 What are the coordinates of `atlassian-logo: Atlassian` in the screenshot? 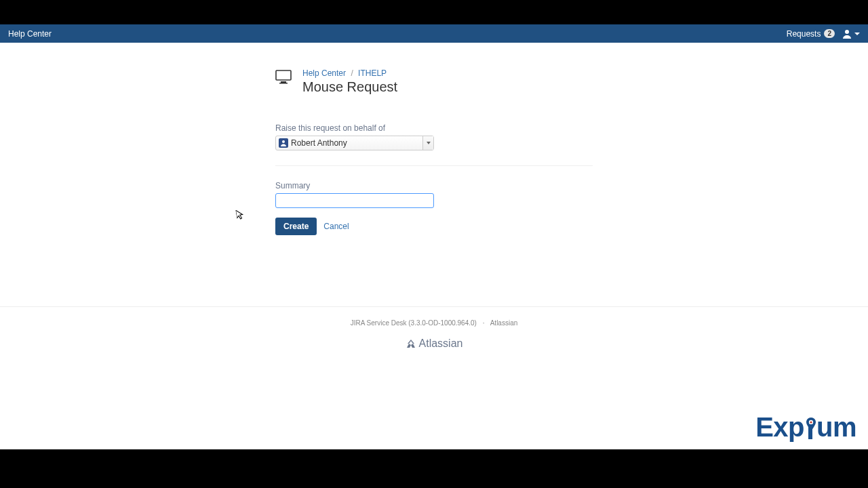 It's located at (434, 344).